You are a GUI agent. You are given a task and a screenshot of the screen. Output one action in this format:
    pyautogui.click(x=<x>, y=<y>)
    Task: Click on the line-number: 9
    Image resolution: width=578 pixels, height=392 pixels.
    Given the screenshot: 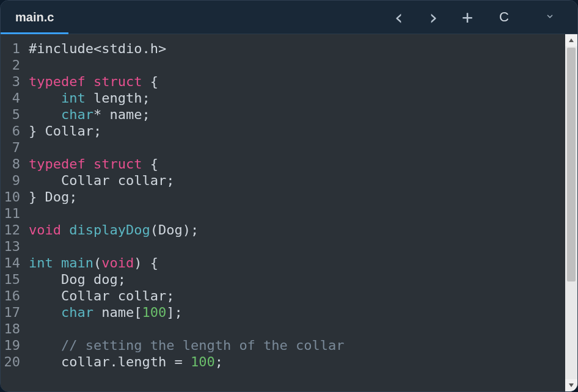 What is the action you would take?
    pyautogui.click(x=13, y=181)
    